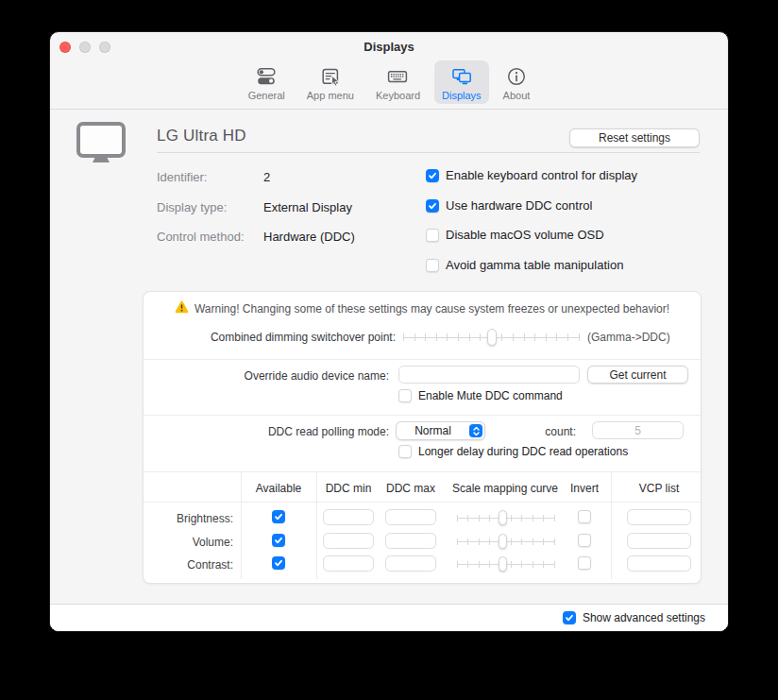 This screenshot has height=700, width=778. I want to click on tab-label: App menu, so click(330, 95).